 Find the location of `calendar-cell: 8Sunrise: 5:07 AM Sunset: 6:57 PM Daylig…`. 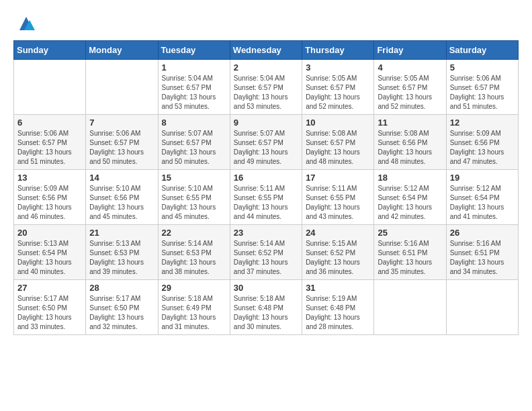

calendar-cell: 8Sunrise: 5:07 AM Sunset: 6:57 PM Daylig… is located at coordinates (193, 142).